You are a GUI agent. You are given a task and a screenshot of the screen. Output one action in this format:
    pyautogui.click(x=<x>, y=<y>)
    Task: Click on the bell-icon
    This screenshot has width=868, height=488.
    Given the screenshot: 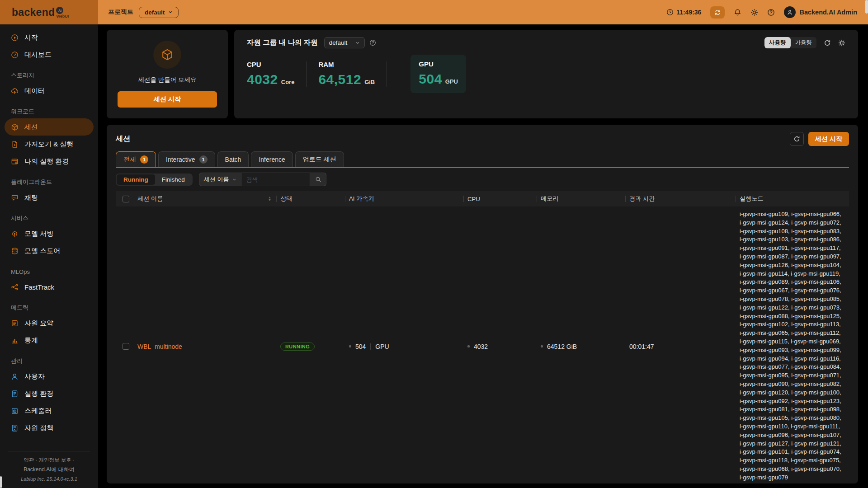 What is the action you would take?
    pyautogui.click(x=738, y=13)
    